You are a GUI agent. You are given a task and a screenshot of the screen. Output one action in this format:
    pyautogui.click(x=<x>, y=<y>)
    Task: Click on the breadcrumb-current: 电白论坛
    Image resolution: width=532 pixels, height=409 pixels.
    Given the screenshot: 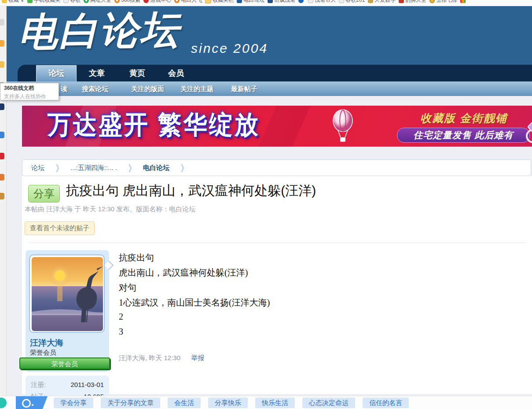 What is the action you would take?
    pyautogui.click(x=156, y=168)
    